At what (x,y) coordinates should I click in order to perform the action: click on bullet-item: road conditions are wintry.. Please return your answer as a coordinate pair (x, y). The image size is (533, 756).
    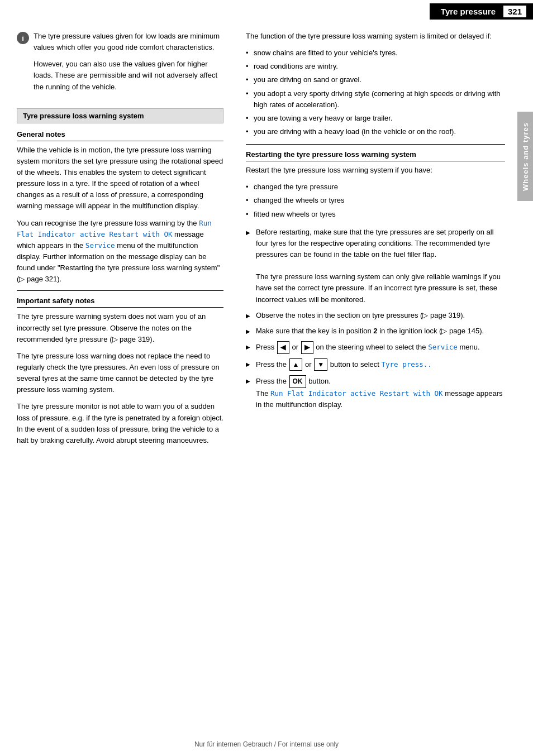
    Looking at the image, I should click on (375, 66).